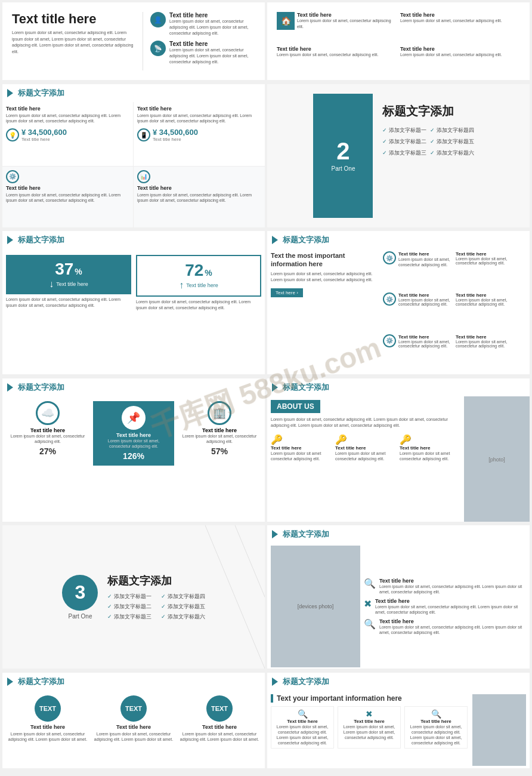 This screenshot has height=776, width=532. What do you see at coordinates (301, 439) in the screenshot?
I see `key-icon1: 🔑` at bounding box center [301, 439].